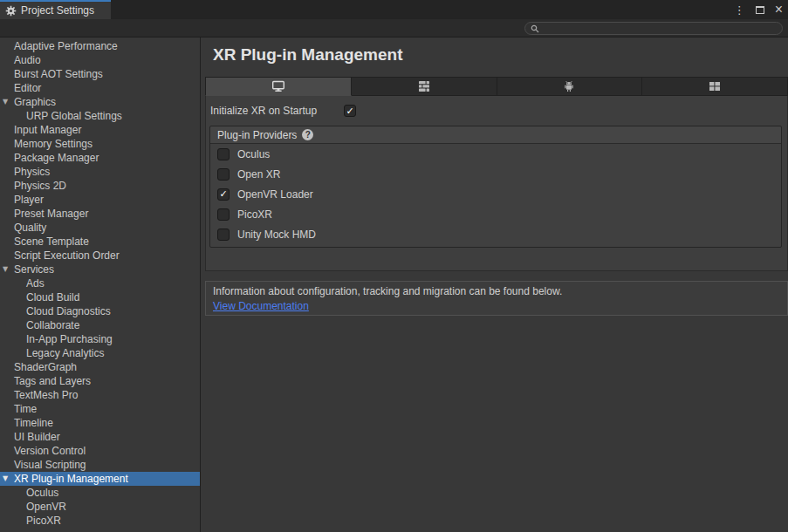  What do you see at coordinates (99, 353) in the screenshot?
I see `sidebar-item: Legacy Analytics` at bounding box center [99, 353].